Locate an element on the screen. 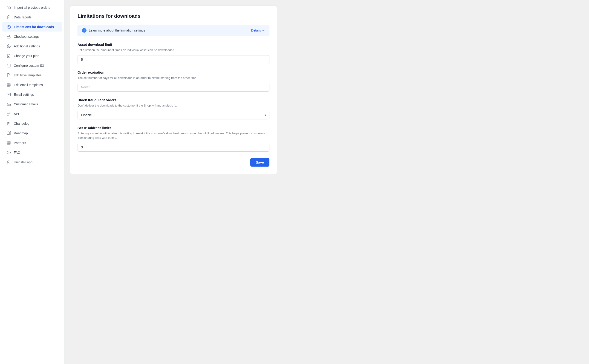 The width and height of the screenshot is (589, 364). sidebar-label-changelog: Changelog is located at coordinates (22, 124).